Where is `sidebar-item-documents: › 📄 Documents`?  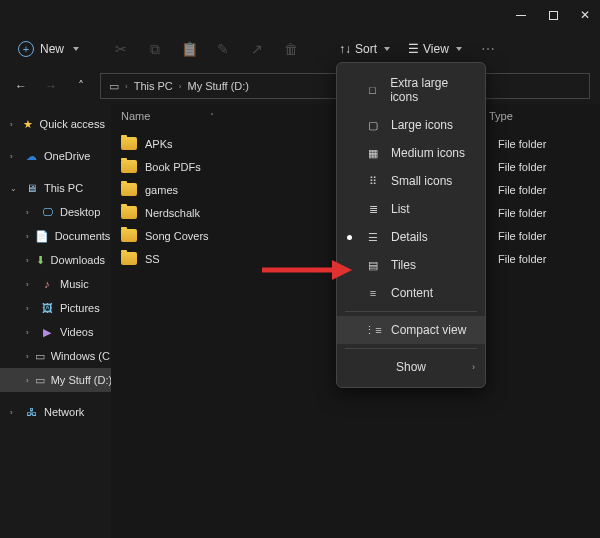 sidebar-item-documents: › 📄 Documents is located at coordinates (56, 236).